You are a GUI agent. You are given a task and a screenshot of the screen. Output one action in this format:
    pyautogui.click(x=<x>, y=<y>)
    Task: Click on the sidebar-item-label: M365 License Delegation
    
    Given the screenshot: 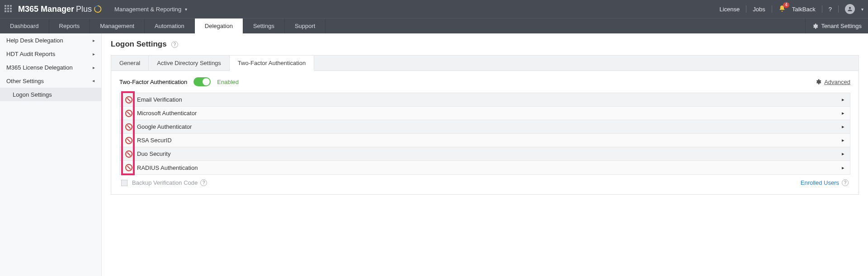 What is the action you would take?
    pyautogui.click(x=40, y=68)
    